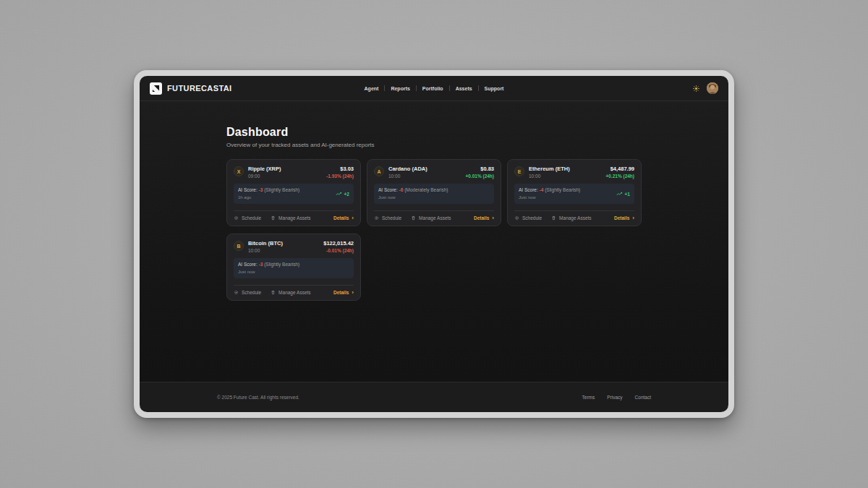  Describe the element at coordinates (200, 88) in the screenshot. I see `brand-name: FUTURECASTAI` at that location.